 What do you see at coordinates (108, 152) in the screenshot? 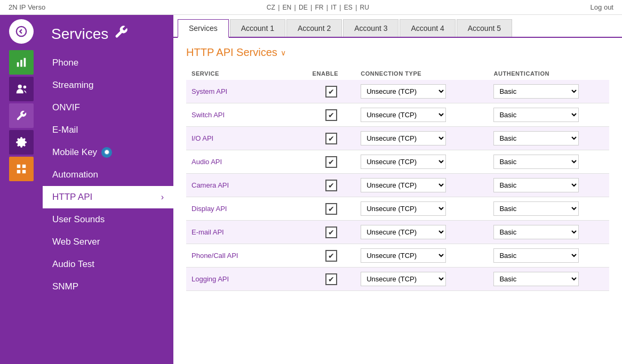
I see `nav-item-mobilekey: Mobile Key ✹` at bounding box center [108, 152].